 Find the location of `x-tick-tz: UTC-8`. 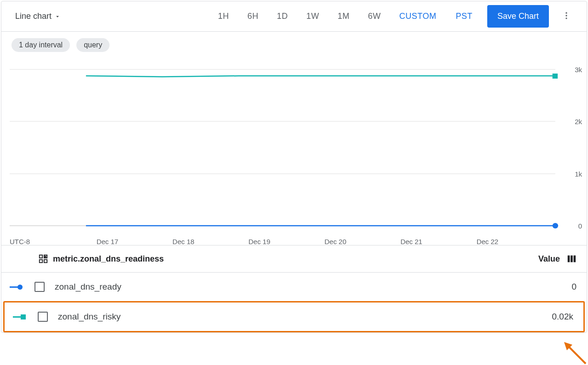

x-tick-tz: UTC-8 is located at coordinates (20, 242).